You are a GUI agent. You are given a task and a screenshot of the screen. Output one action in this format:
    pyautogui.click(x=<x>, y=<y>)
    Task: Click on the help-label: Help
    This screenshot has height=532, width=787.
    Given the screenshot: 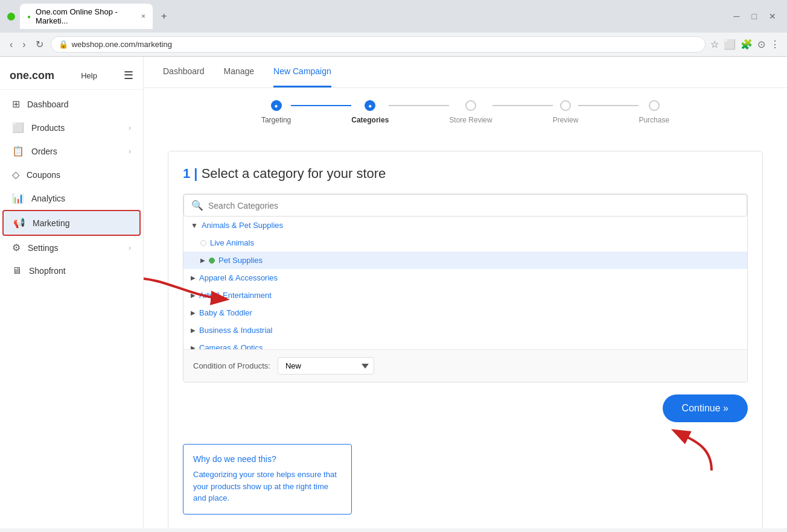 What is the action you would take?
    pyautogui.click(x=89, y=76)
    